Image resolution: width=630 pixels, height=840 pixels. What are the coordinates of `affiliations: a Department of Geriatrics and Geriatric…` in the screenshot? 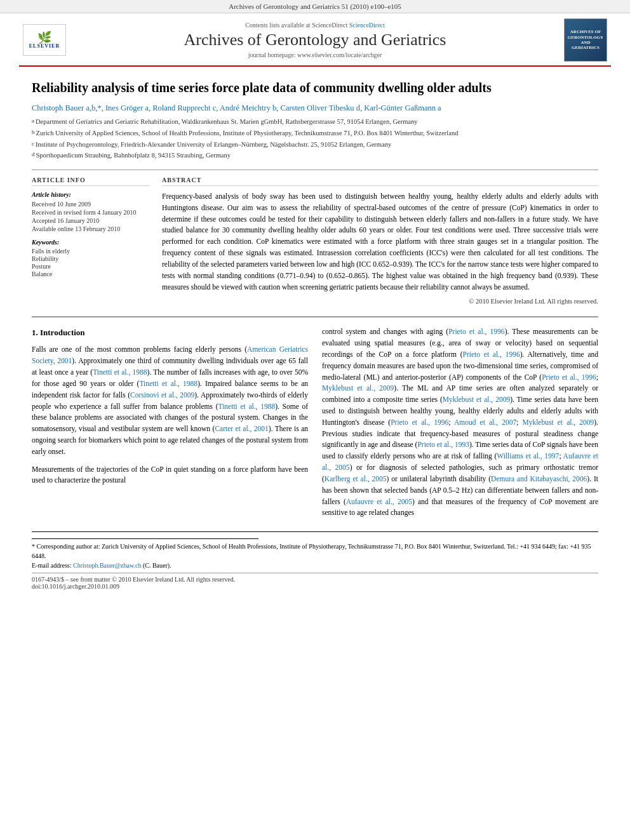 It's located at (315, 138).